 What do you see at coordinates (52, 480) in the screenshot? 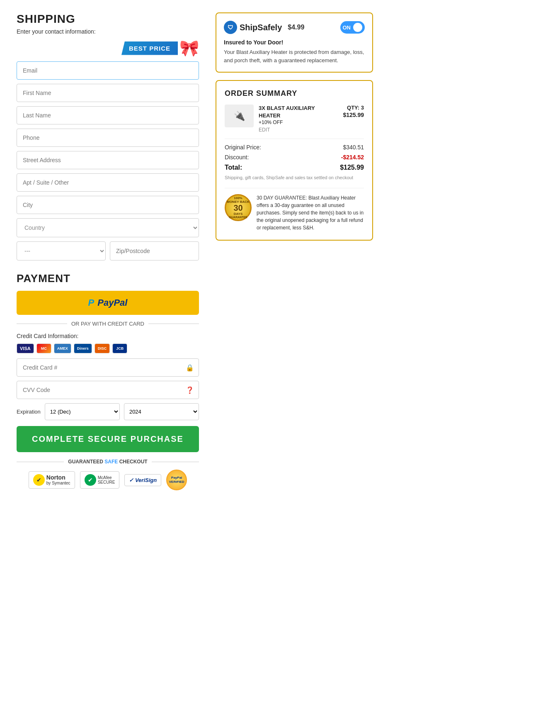
I see `norton-badge: ✔ Nortonby Symantec` at bounding box center [52, 480].